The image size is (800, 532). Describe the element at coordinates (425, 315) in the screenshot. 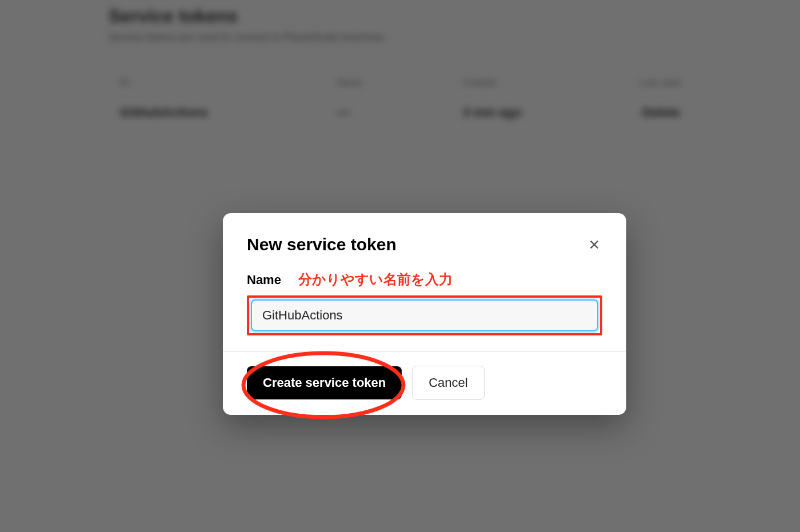

I see `annotation-input-highlight` at that location.